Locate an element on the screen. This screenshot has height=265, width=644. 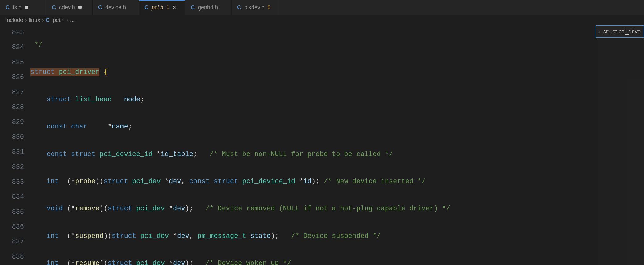
breadcrumb-seg: ... is located at coordinates (72, 20).